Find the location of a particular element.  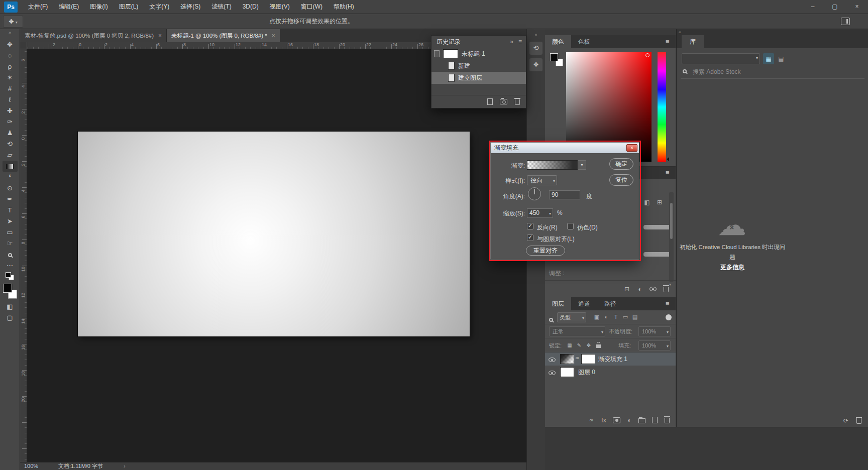

tool-ellipsis: ⋯ is located at coordinates (10, 266).